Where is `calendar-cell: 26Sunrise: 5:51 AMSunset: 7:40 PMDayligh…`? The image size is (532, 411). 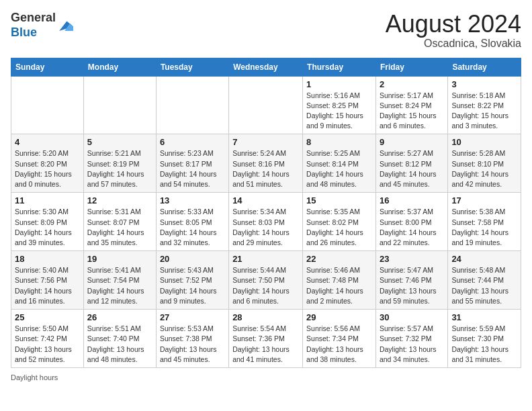
calendar-cell: 26Sunrise: 5:51 AMSunset: 7:40 PMDayligh… is located at coordinates (120, 338).